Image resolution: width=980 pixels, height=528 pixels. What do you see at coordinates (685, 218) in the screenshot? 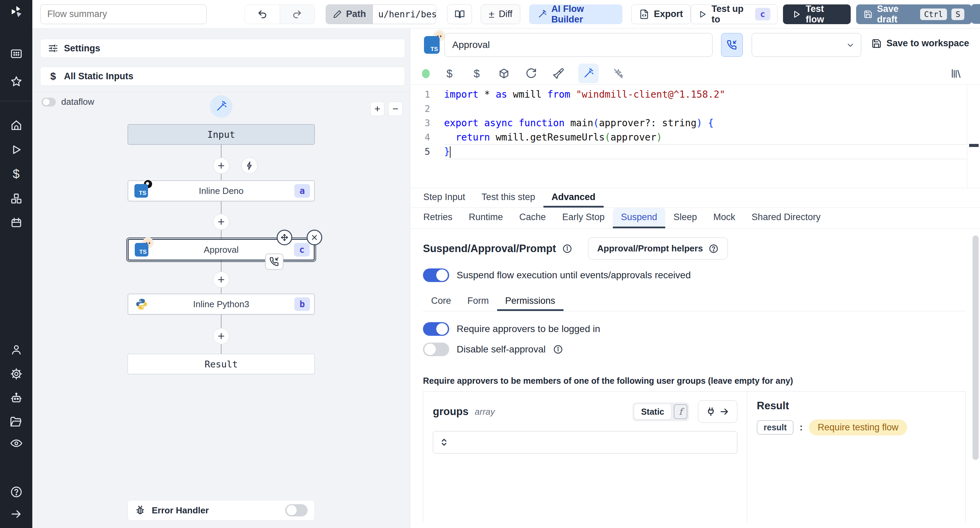
I see `tab-sleep: Sleep` at bounding box center [685, 218].